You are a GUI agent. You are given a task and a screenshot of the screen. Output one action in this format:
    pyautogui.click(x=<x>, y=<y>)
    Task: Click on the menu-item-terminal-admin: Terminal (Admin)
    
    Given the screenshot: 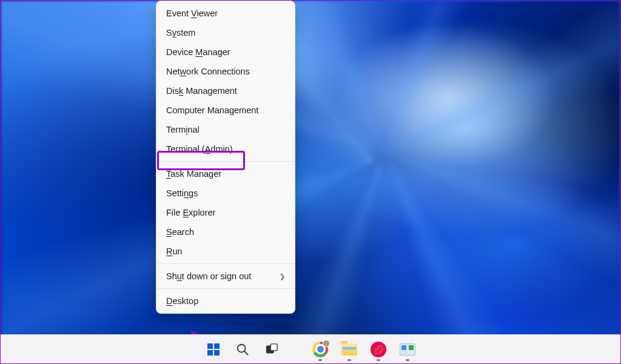 What is the action you would take?
    pyautogui.click(x=226, y=149)
    